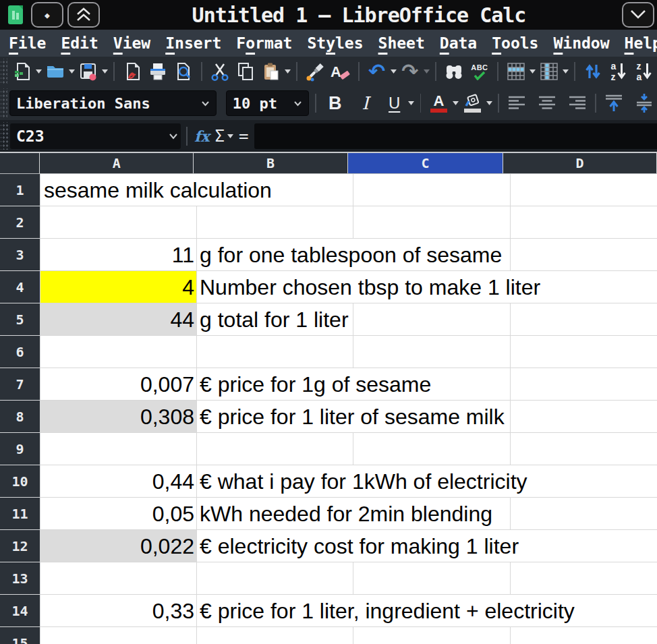 The image size is (657, 644). What do you see at coordinates (72, 71) in the screenshot?
I see `open-dropdown` at bounding box center [72, 71].